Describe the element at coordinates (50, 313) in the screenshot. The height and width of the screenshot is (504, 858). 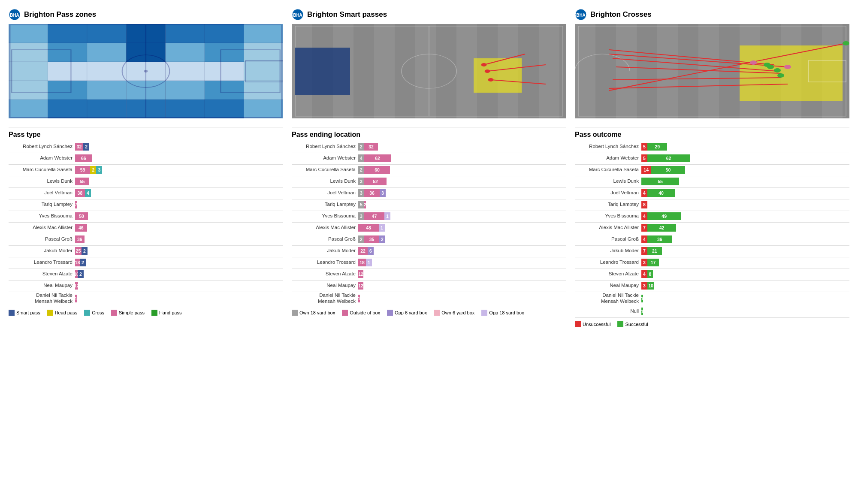
I see `legend-swatch-head` at that location.